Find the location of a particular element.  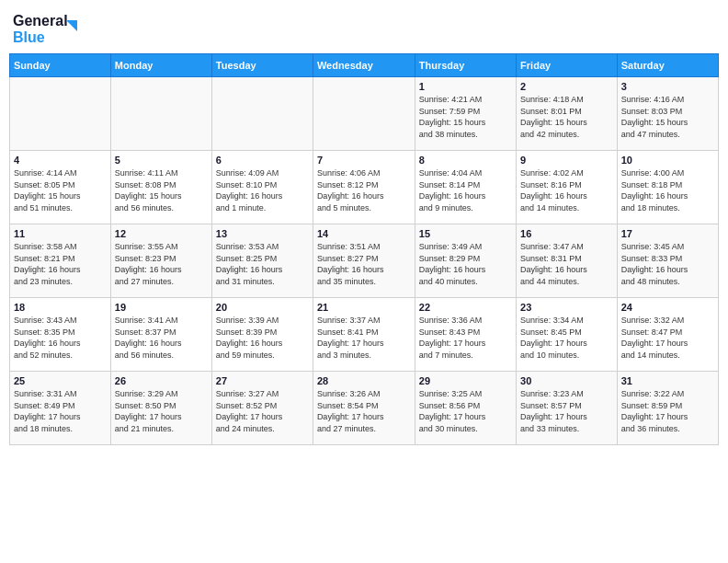

calendar-cell: 19Sunrise: 3:41 AM Sunset: 8:37 PM Dayli… is located at coordinates (161, 335).